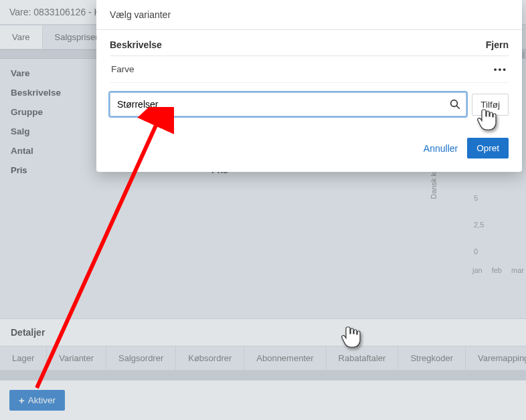 This screenshot has height=420, width=526. I want to click on chart-tick-2-5: 2,5, so click(479, 225).